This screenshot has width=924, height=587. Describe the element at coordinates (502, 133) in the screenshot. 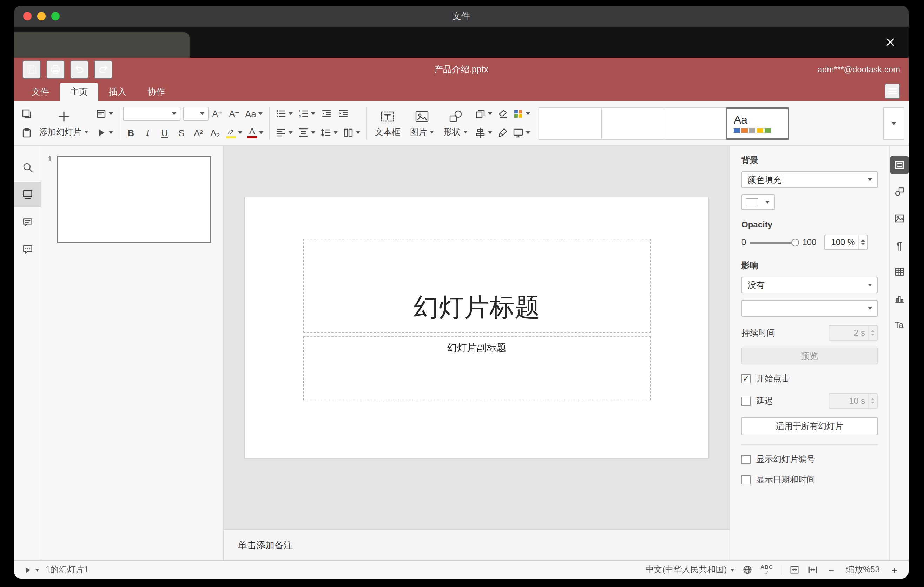

I see `copy-style-button` at that location.